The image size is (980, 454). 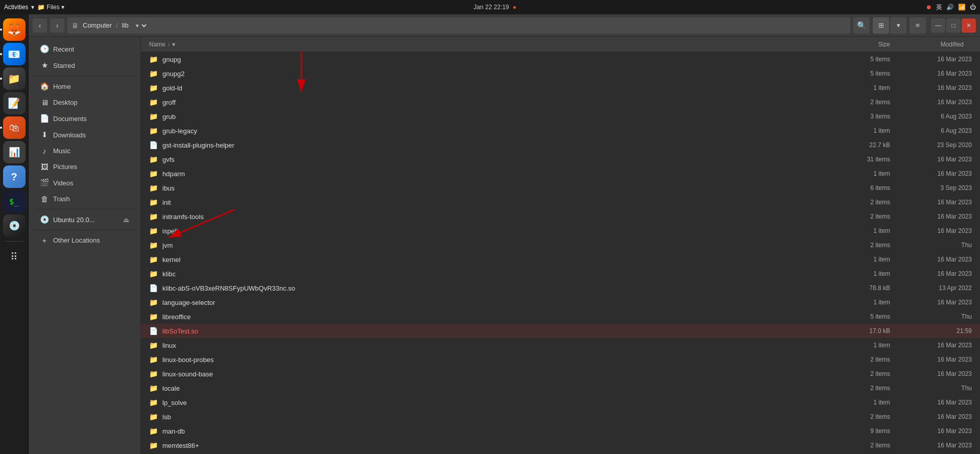 What do you see at coordinates (939, 7) in the screenshot?
I see `input-source: 英` at bounding box center [939, 7].